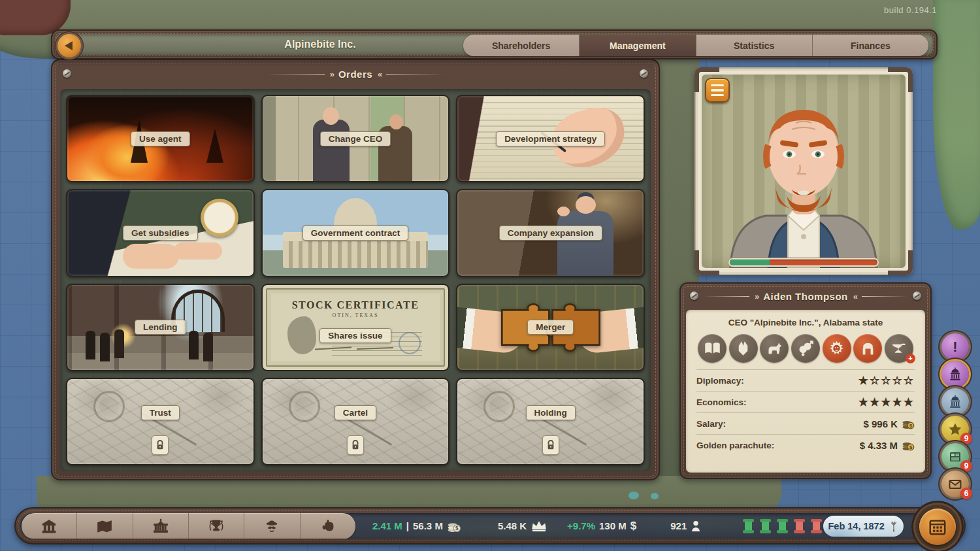 The image size is (980, 551). Describe the element at coordinates (428, 526) in the screenshot. I see `cash-total-value: 56.3 M` at that location.